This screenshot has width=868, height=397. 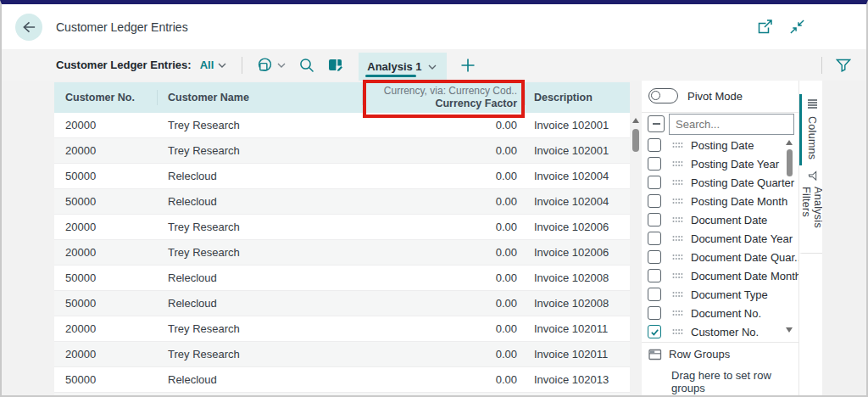 What do you see at coordinates (656, 124) in the screenshot?
I see `minus-icon` at bounding box center [656, 124].